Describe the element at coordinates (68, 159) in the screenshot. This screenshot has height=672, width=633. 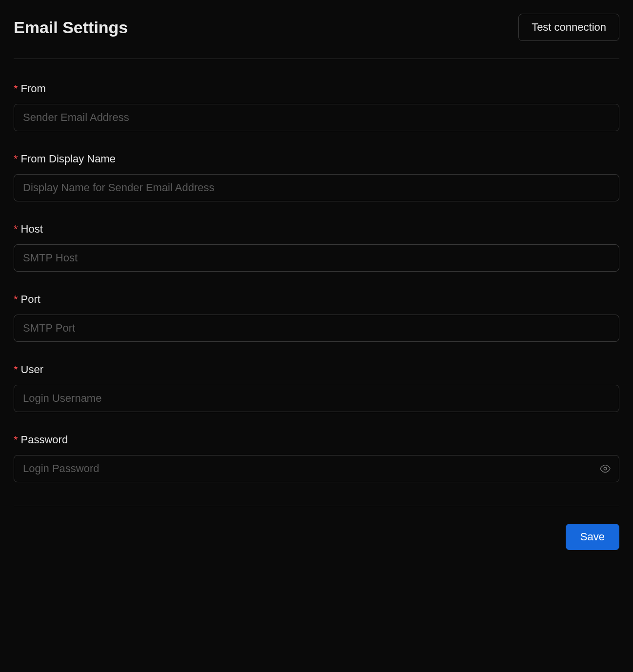
I see `from-display-name-label-text: From Display Name` at that location.